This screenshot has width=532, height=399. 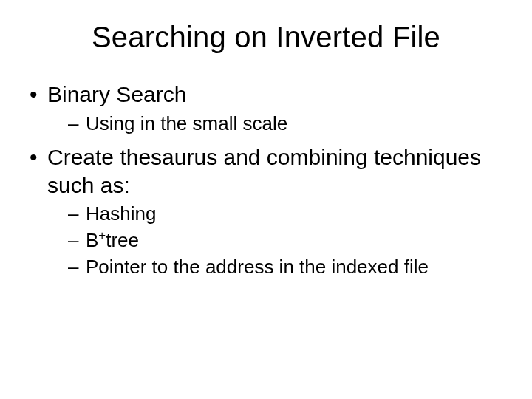 What do you see at coordinates (276, 214) in the screenshot?
I see `sub-bullet-item: Hashing` at bounding box center [276, 214].